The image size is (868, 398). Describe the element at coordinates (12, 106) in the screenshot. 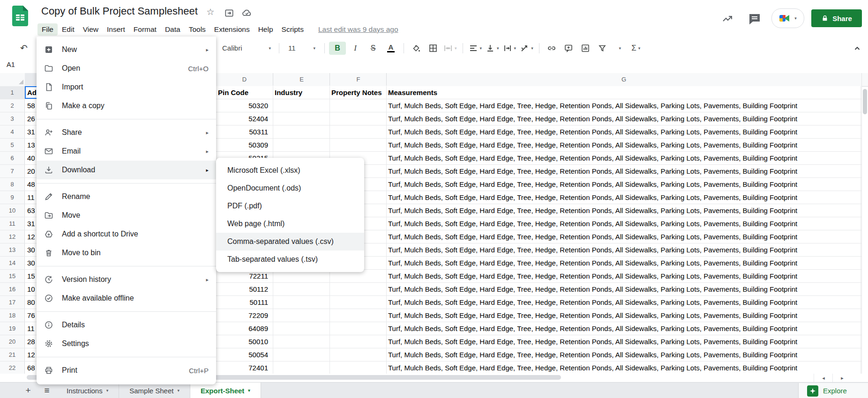

I see `row-number: 2` at that location.